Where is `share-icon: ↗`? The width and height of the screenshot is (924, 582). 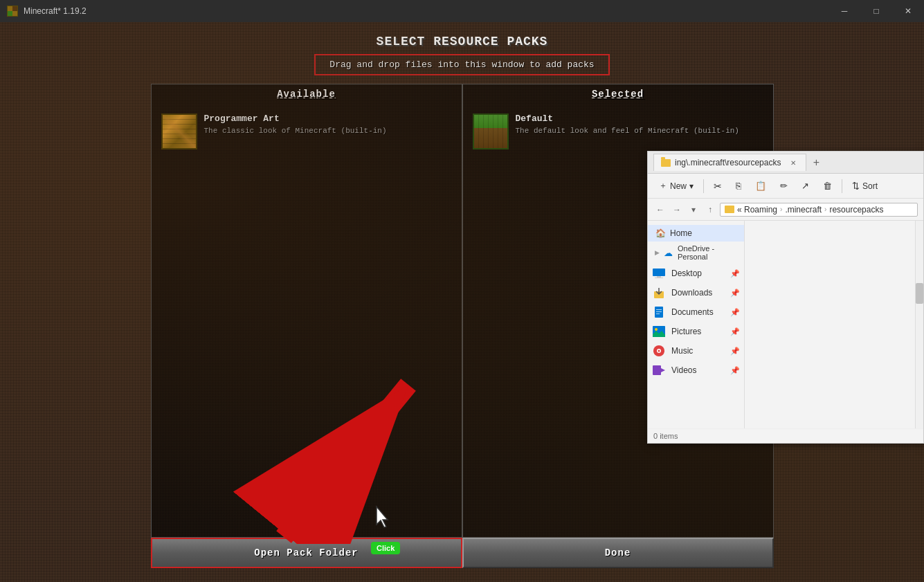
share-icon: ↗ is located at coordinates (806, 185).